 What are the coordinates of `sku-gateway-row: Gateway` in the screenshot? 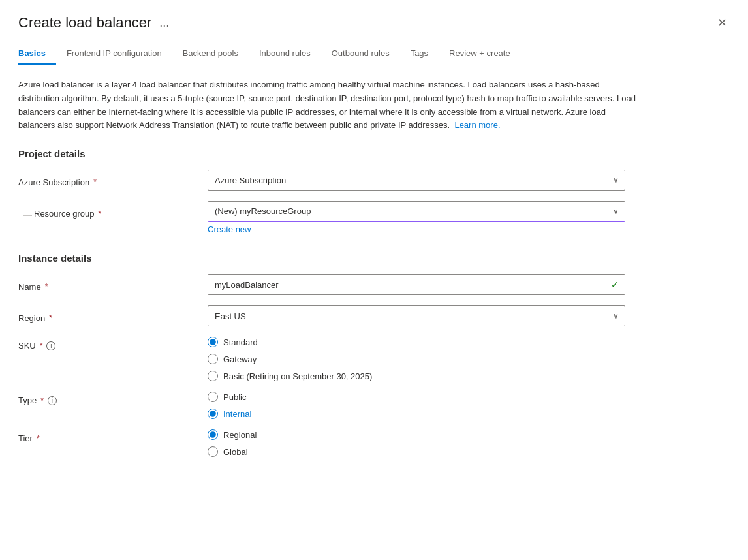 It's located at (416, 359).